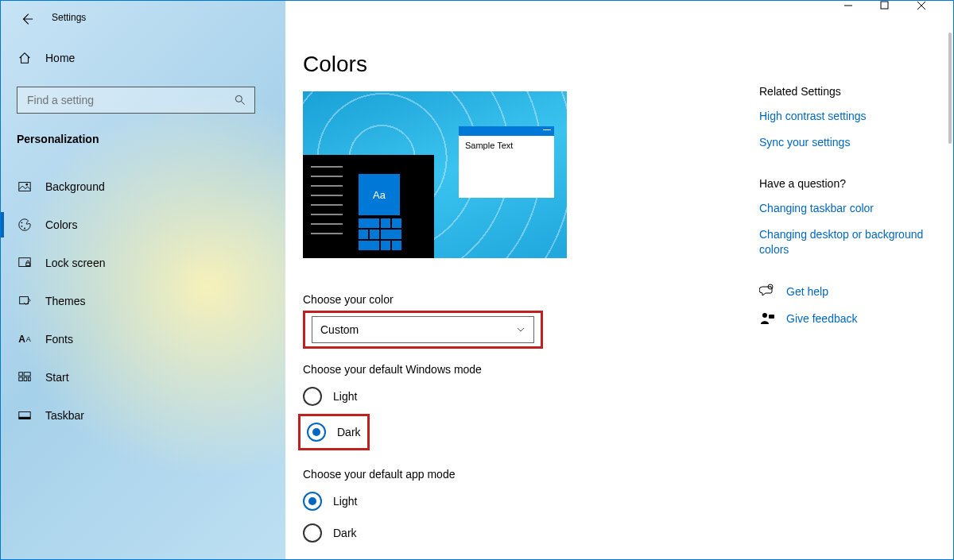 This screenshot has height=560, width=954. Describe the element at coordinates (27, 19) in the screenshot. I see `back-button` at that location.